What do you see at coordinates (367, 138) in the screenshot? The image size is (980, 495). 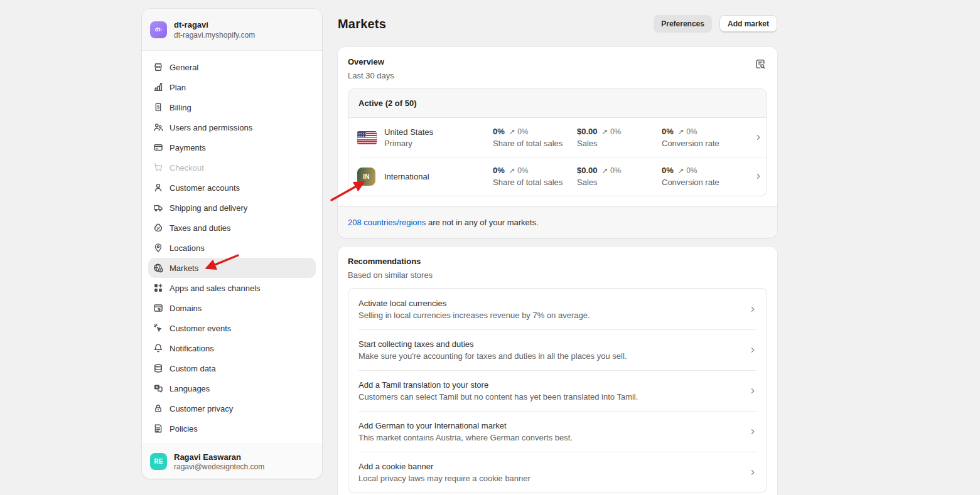 I see `us-flag-icon` at bounding box center [367, 138].